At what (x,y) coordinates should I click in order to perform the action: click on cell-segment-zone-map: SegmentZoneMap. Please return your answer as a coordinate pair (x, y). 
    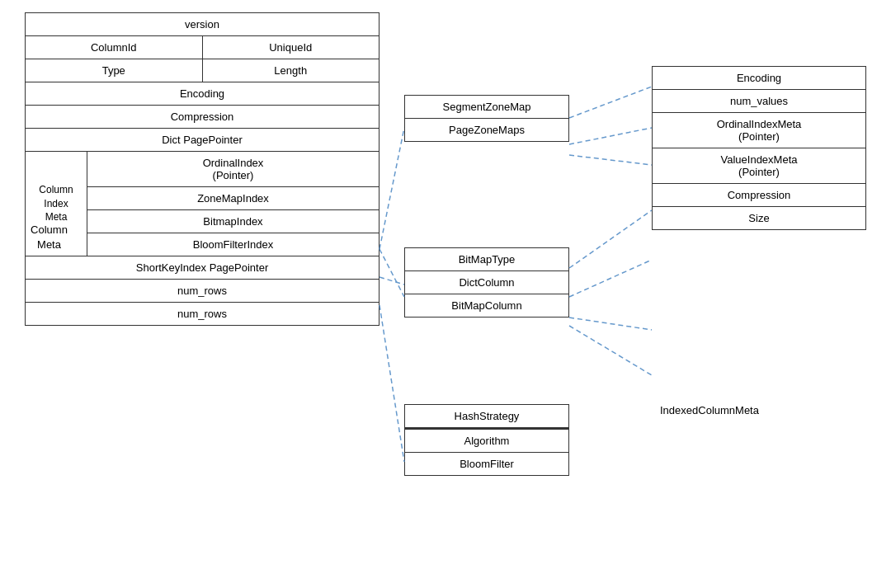
    Looking at the image, I should click on (487, 107).